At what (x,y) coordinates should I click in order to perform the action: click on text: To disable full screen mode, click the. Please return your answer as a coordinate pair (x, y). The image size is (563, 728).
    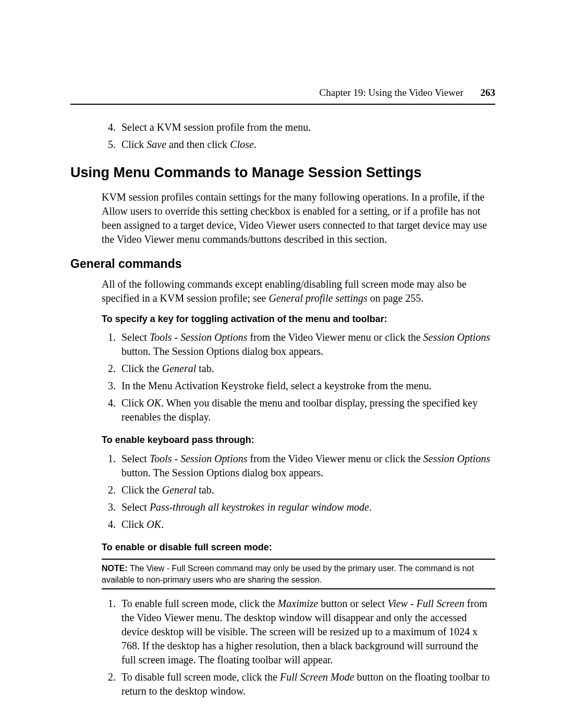
    Looking at the image, I should click on (201, 677).